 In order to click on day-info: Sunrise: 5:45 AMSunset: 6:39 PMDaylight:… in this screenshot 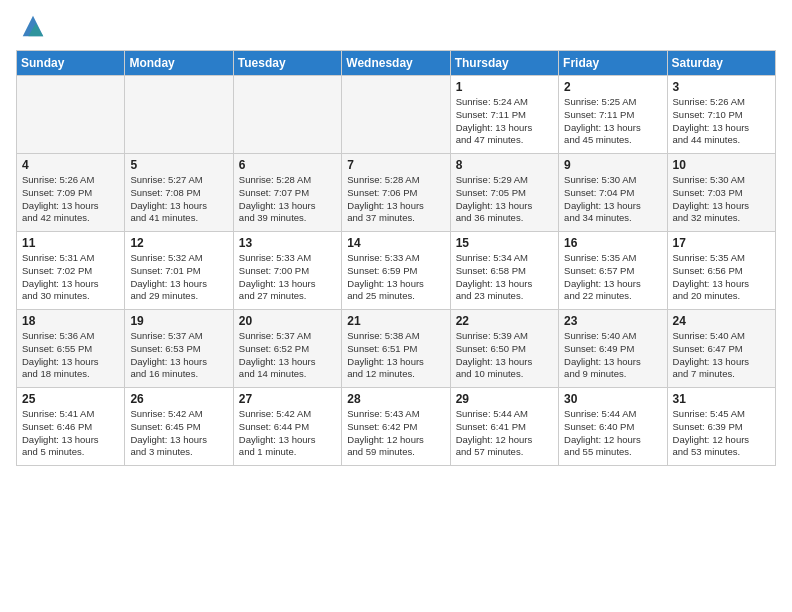, I will do `click(722, 434)`.